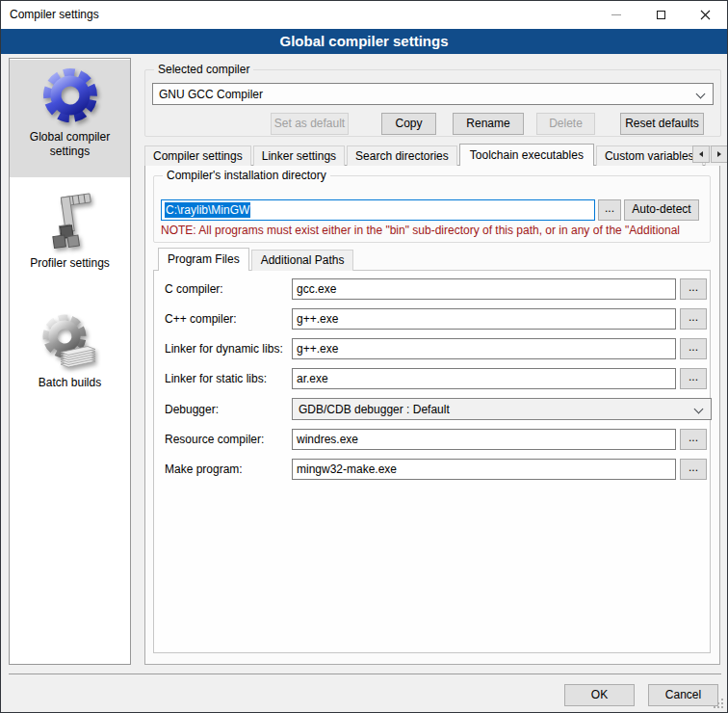 Image resolution: width=728 pixels, height=713 pixels. I want to click on sidebar-item-profiler-settings: Profiler settings, so click(69, 240).